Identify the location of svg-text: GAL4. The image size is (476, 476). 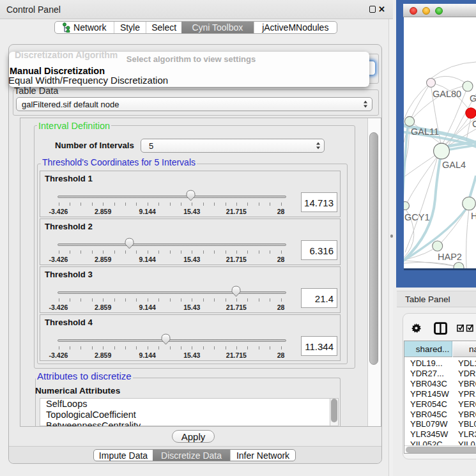
(454, 165).